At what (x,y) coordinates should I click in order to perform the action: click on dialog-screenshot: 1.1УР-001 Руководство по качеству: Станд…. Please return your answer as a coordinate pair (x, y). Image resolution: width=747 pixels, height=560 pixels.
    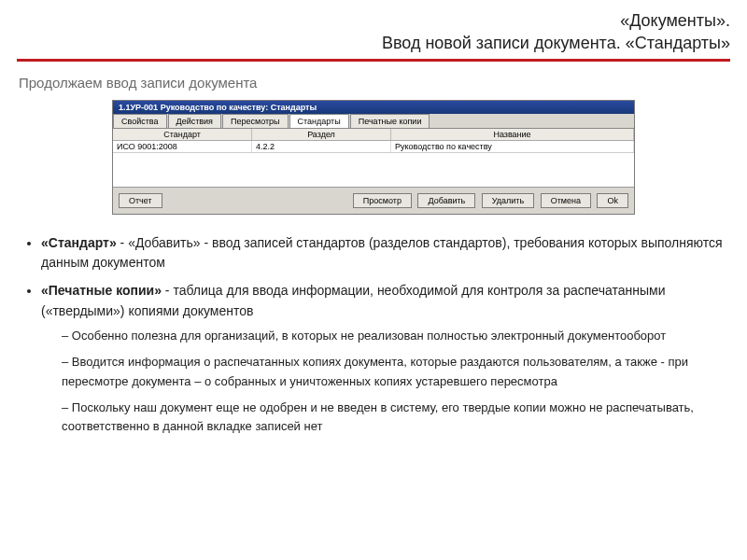
    Looking at the image, I should click on (374, 157).